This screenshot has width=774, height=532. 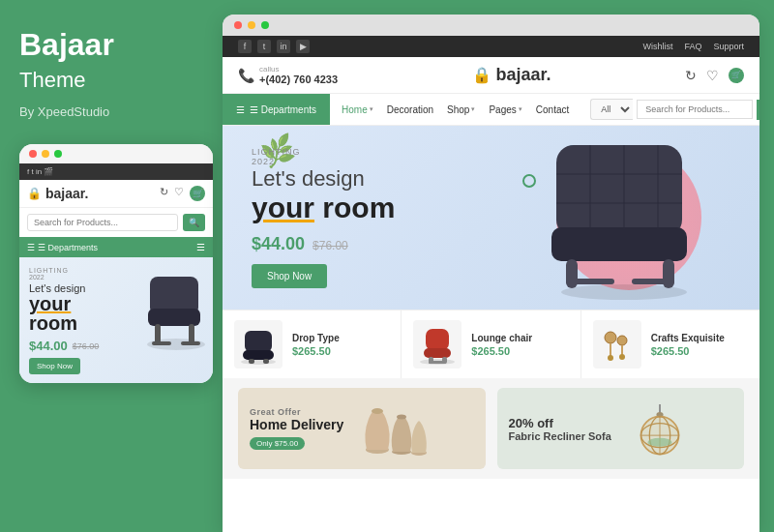 I want to click on nav-pages-chevron: ▾, so click(x=521, y=109).